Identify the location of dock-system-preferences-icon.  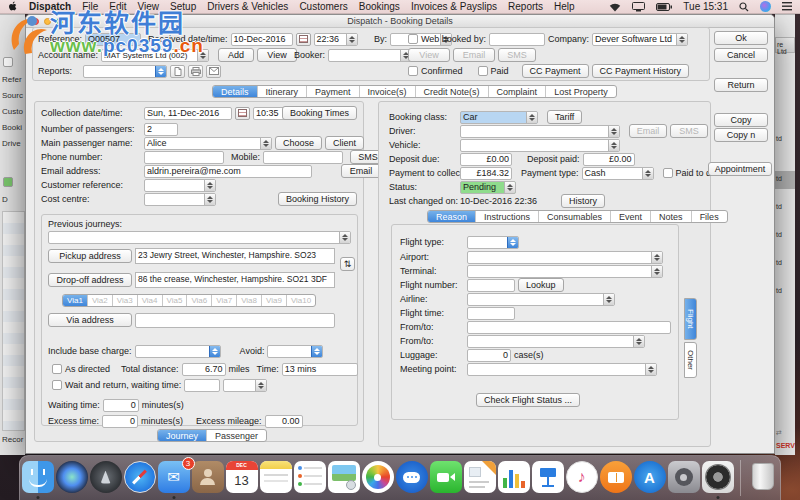
(684, 477).